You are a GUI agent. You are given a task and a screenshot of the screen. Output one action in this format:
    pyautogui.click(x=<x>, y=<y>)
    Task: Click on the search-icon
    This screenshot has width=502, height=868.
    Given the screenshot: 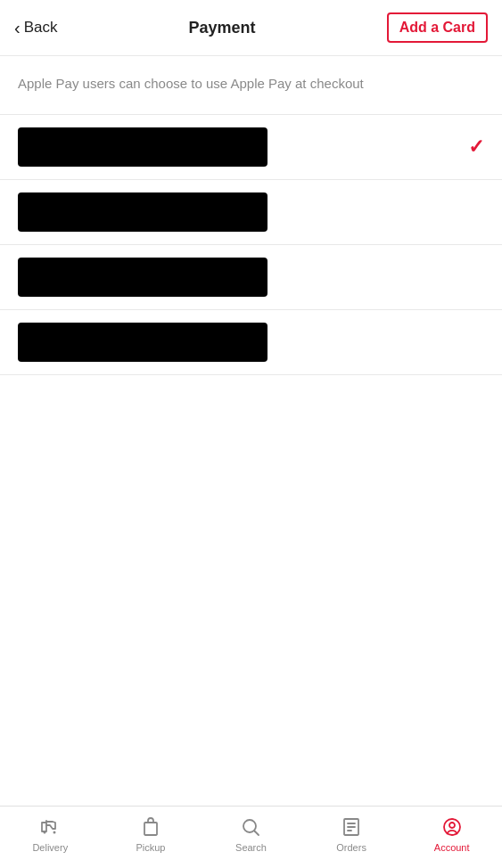 What is the action you would take?
    pyautogui.click(x=251, y=827)
    